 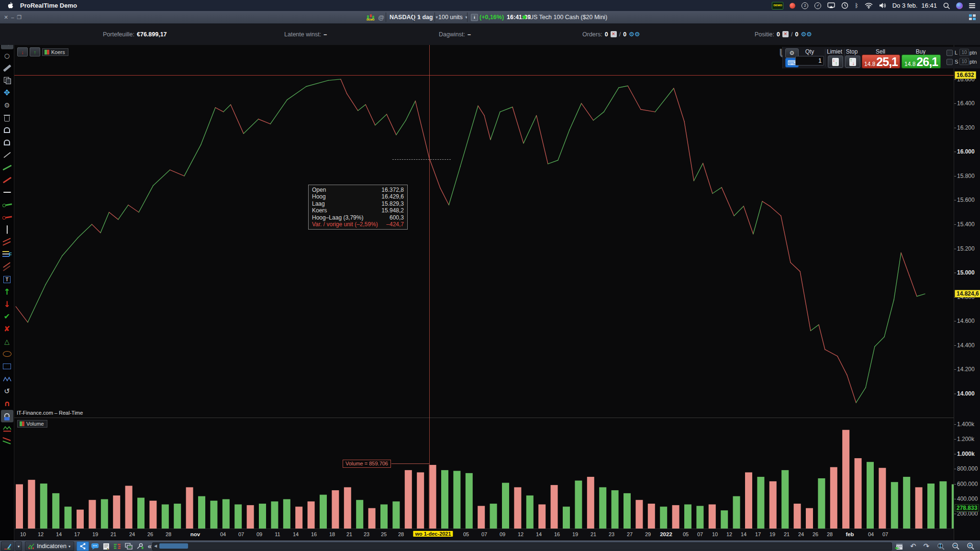 I want to click on trendline-down-tool-icon, so click(x=7, y=180).